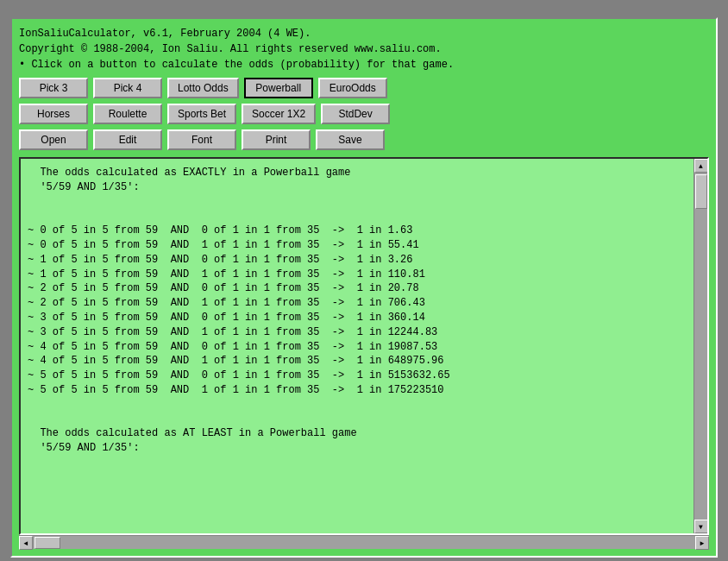 This screenshot has height=561, width=728. What do you see at coordinates (53, 114) in the screenshot?
I see `horses-button: Horses` at bounding box center [53, 114].